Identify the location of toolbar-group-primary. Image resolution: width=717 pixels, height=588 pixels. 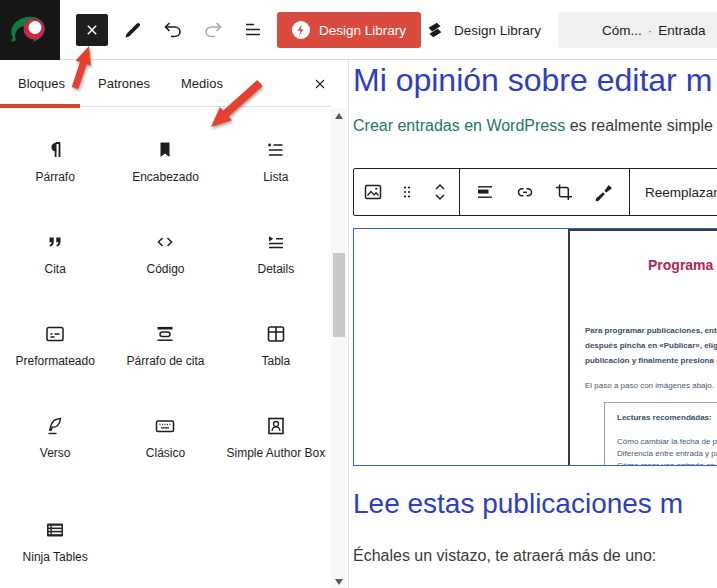
(407, 192).